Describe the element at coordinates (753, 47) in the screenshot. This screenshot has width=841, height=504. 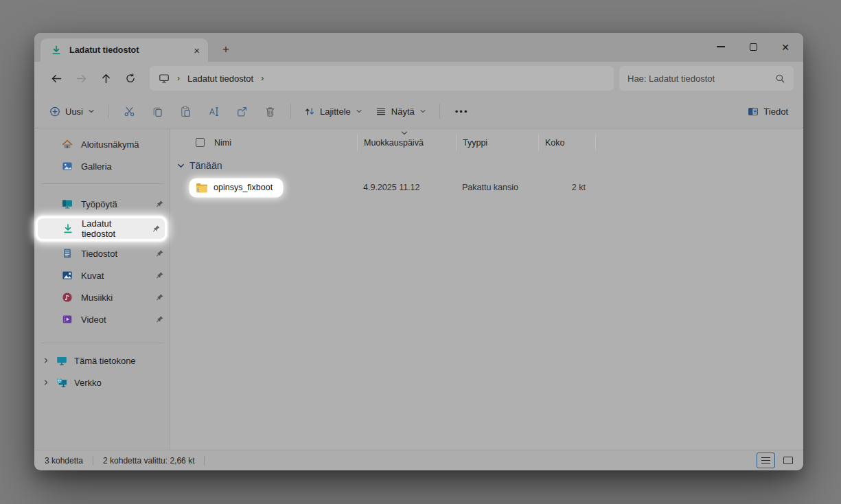
I see `window-controls: ×` at that location.